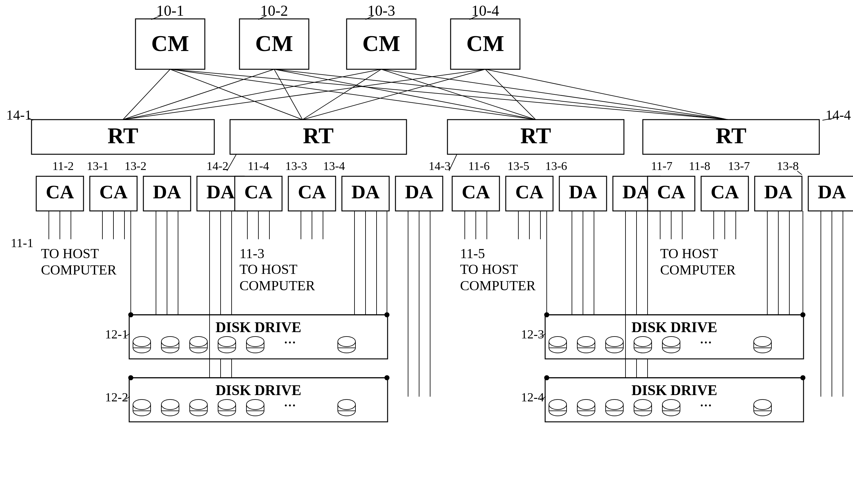 This screenshot has height=504, width=853. I want to click on svg-text: 11-2, so click(63, 166).